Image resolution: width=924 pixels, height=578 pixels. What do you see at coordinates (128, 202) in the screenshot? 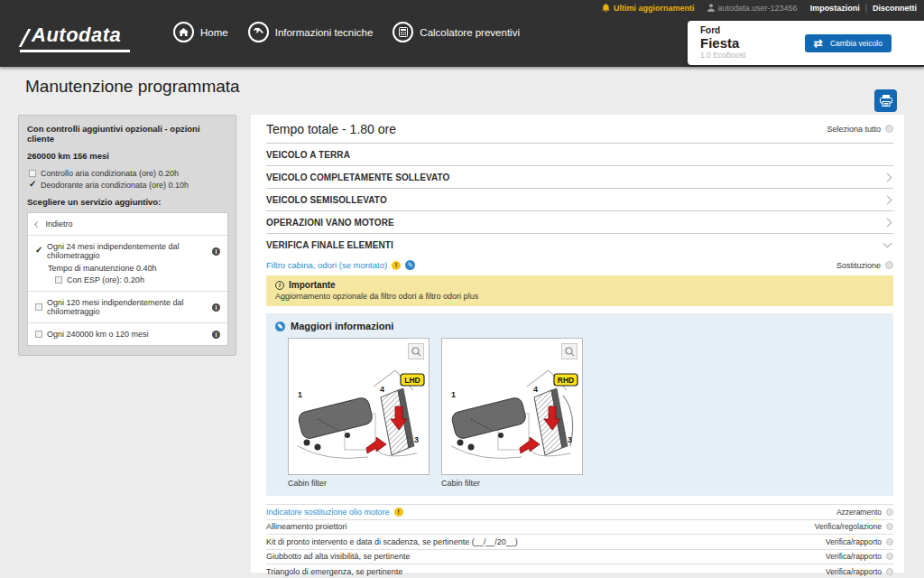
I see `service-heading: Scegliere un servizio aggiuntivo:` at bounding box center [128, 202].